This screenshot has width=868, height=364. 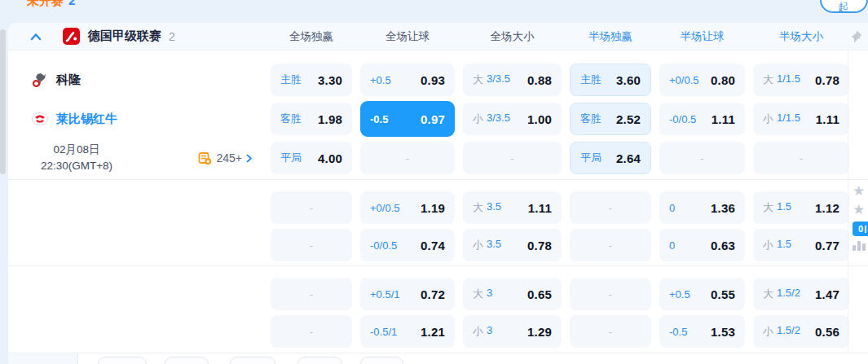 What do you see at coordinates (408, 294) in the screenshot?
I see `odds-cell: +0.5/10.72` at bounding box center [408, 294].